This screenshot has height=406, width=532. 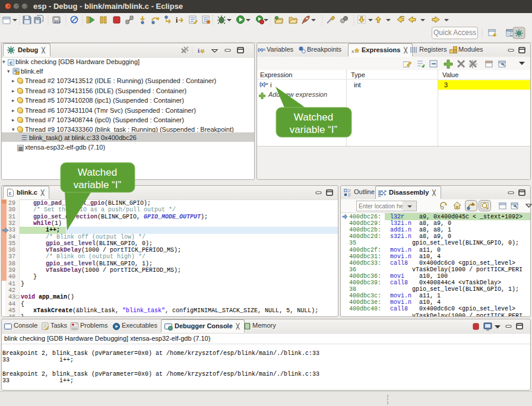 What do you see at coordinates (511, 34) in the screenshot?
I see `svg-text: C` at bounding box center [511, 34].